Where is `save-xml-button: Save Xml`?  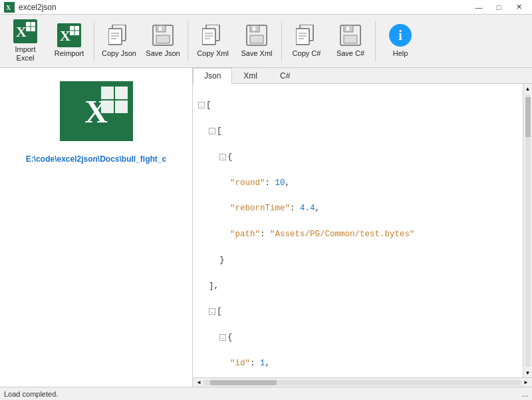
save-xml-button: Save Xml is located at coordinates (257, 41).